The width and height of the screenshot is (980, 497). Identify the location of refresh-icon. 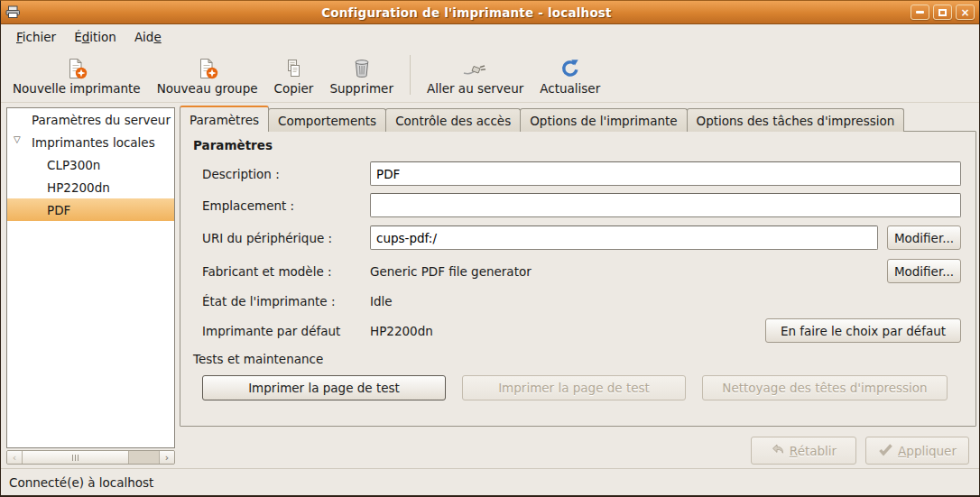
(570, 69).